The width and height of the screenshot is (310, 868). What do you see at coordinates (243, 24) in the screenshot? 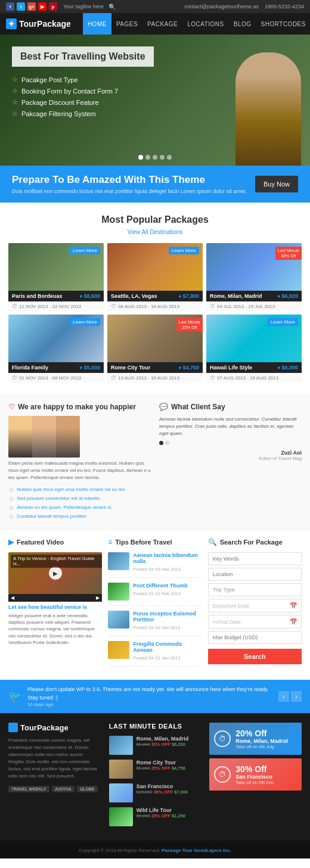
I see `nav-blog: BLOG` at bounding box center [243, 24].